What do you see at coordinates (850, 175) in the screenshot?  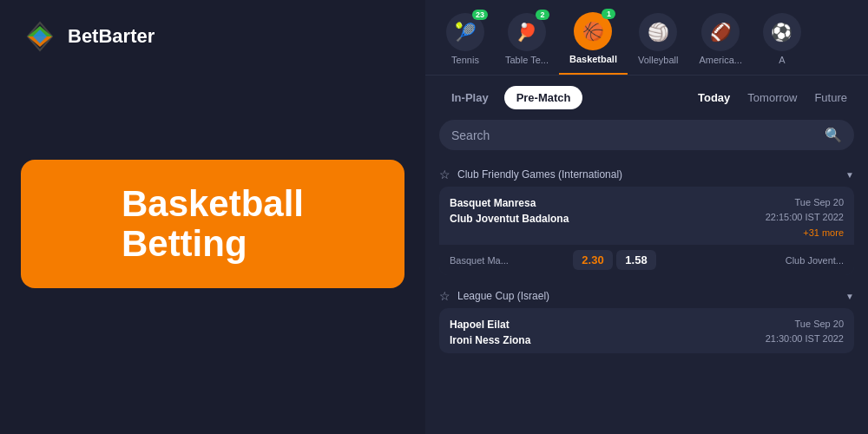 I see `chevron-down-icon-friendly: ▼` at bounding box center [850, 175].